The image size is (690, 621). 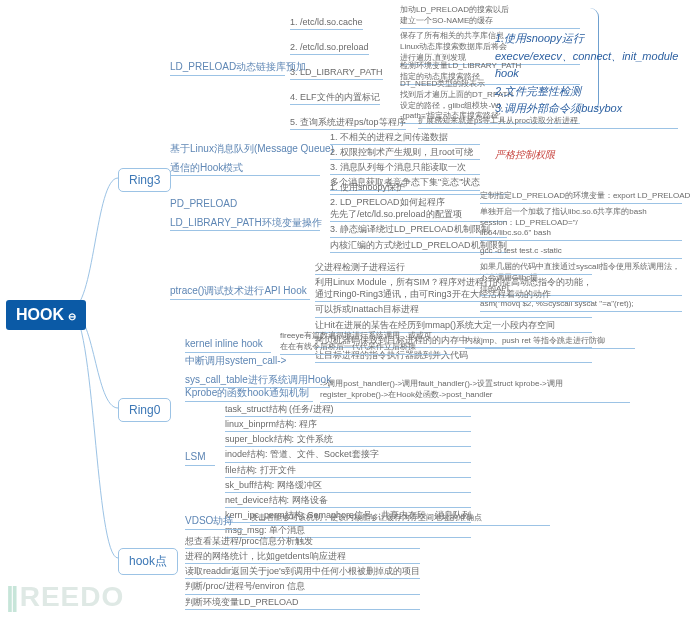 What do you see at coordinates (405, 168) in the screenshot?
I see `r3-g2-c: 3. 消息队列每个消息只能读取一次` at bounding box center [405, 168].